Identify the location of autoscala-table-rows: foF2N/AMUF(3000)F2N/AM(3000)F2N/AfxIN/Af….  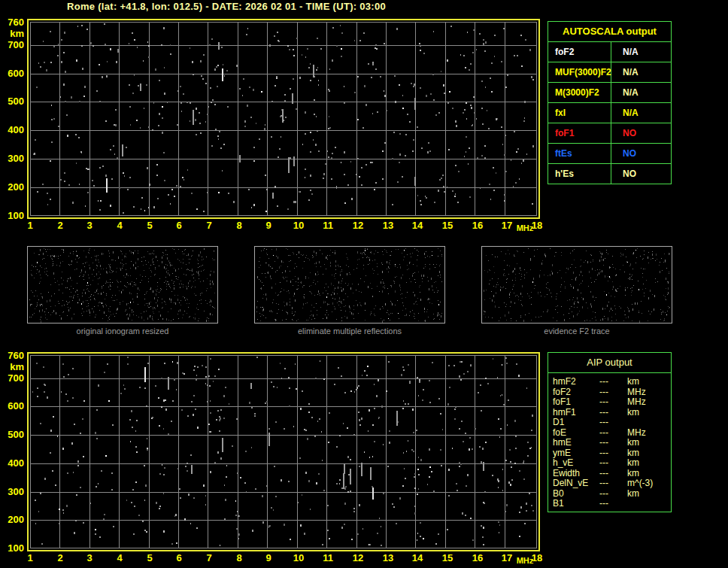
(609, 113).